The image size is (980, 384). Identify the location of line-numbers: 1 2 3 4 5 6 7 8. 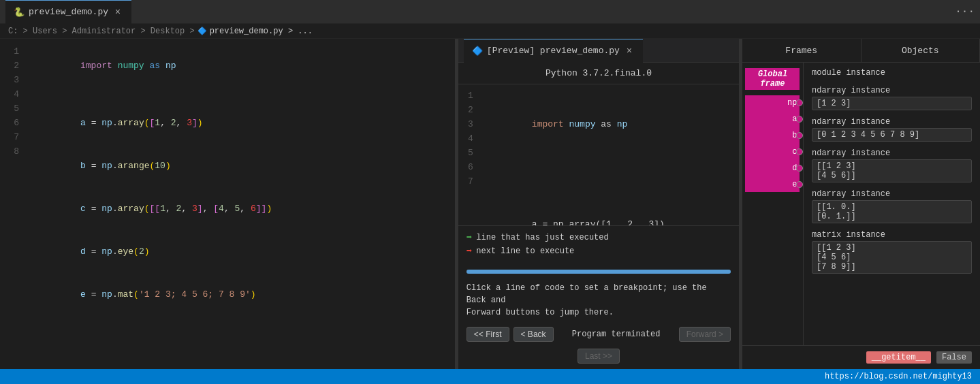
(14, 207).